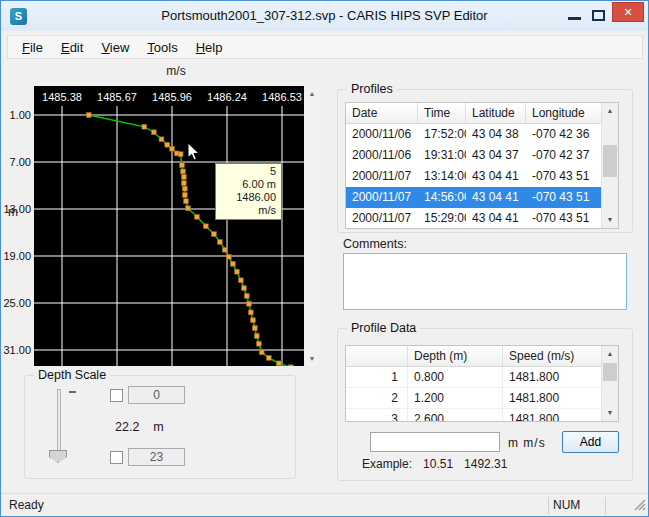 The width and height of the screenshot is (649, 517). I want to click on tooltip-depth: 6.00 m, so click(247, 184).